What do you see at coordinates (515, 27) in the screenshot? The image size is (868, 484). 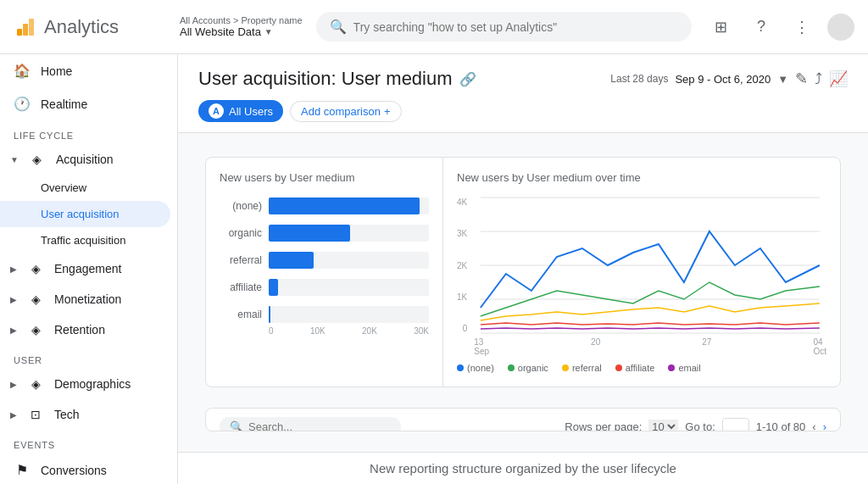 I see `search-input` at bounding box center [515, 27].